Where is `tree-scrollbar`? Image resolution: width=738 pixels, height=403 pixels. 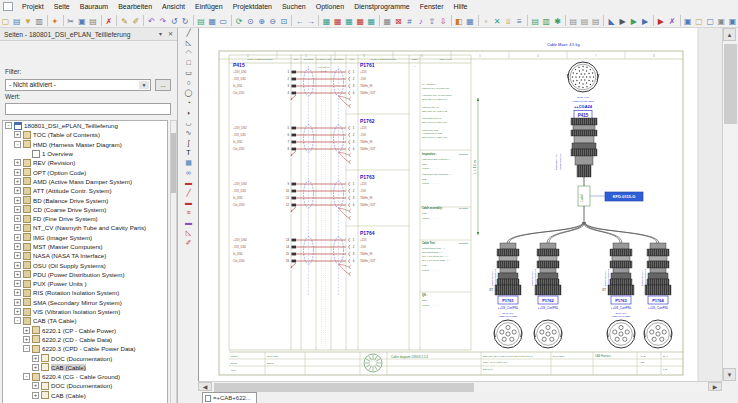
tree-scrollbar is located at coordinates (174, 262).